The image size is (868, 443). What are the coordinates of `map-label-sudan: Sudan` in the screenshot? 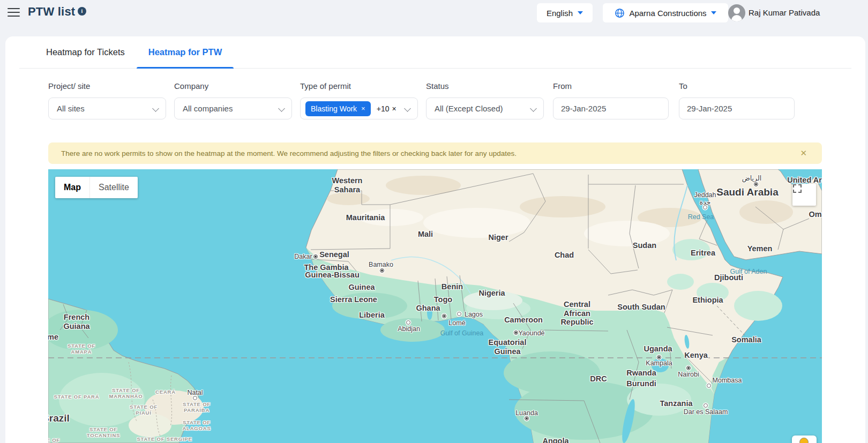 It's located at (645, 245).